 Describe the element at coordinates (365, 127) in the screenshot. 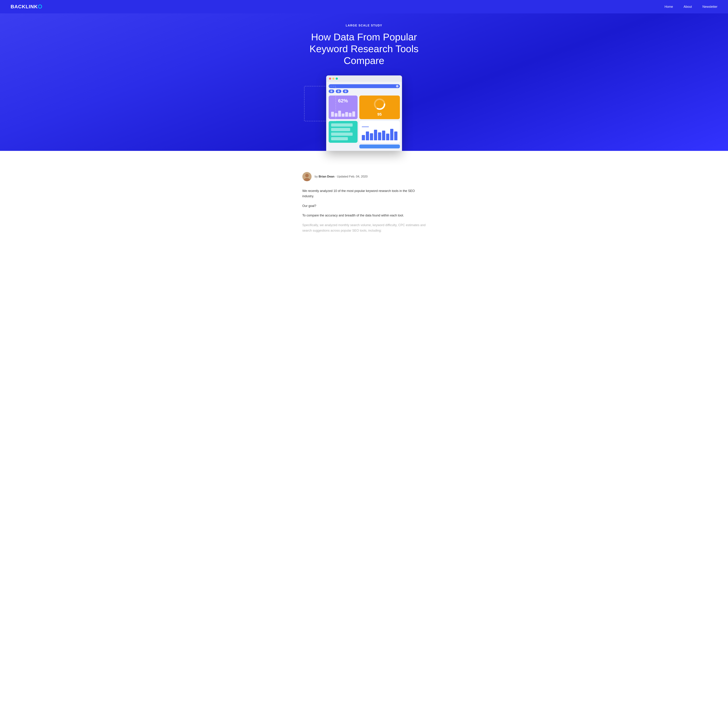

I see `chart-label-line` at that location.